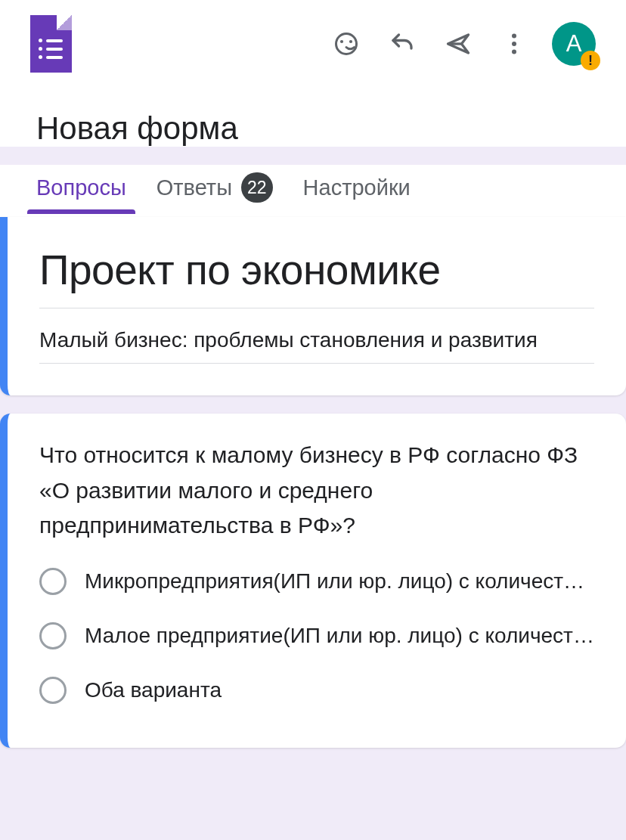 This screenshot has width=626, height=840. What do you see at coordinates (317, 636) in the screenshot?
I see `answer-option: Малое предприятие(ИП или юр. лицо) с кол…` at bounding box center [317, 636].